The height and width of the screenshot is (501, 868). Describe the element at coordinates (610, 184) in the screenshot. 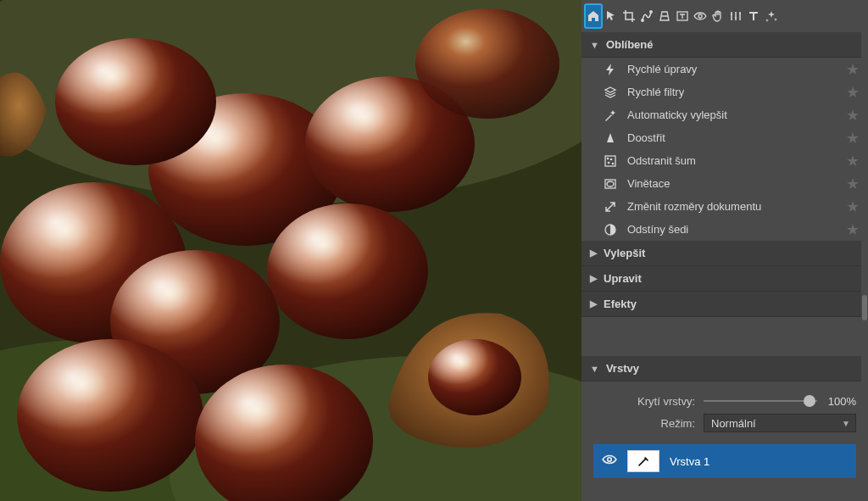

I see `vignette-icon` at that location.